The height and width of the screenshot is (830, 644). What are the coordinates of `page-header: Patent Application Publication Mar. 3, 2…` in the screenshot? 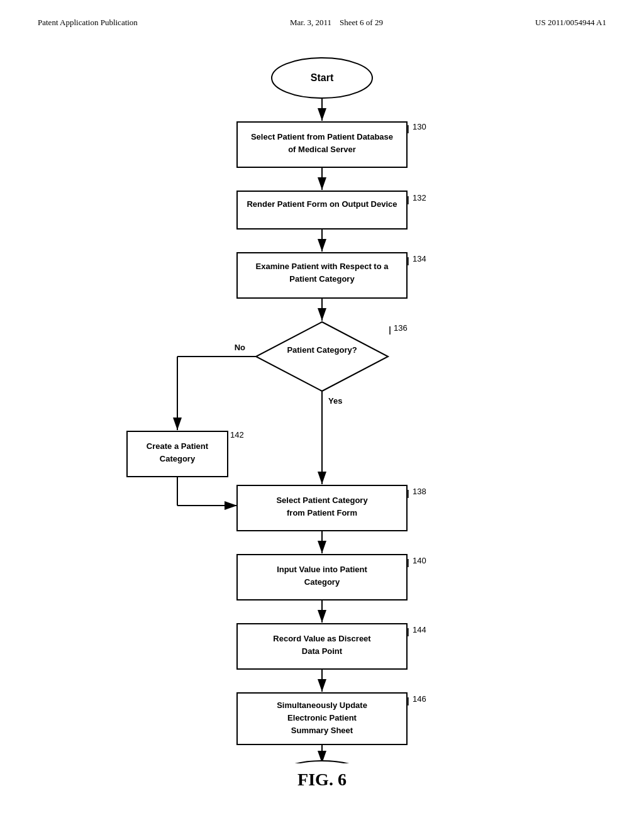 It's located at (322, 14).